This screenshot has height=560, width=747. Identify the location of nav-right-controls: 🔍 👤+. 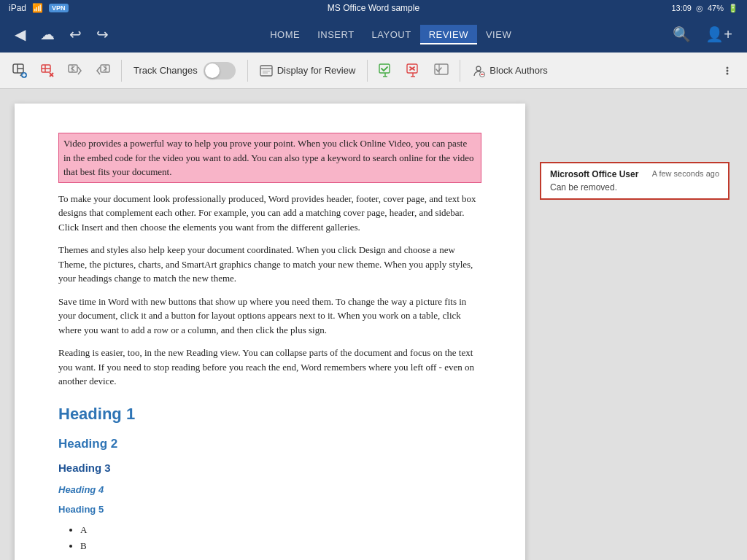
(703, 34).